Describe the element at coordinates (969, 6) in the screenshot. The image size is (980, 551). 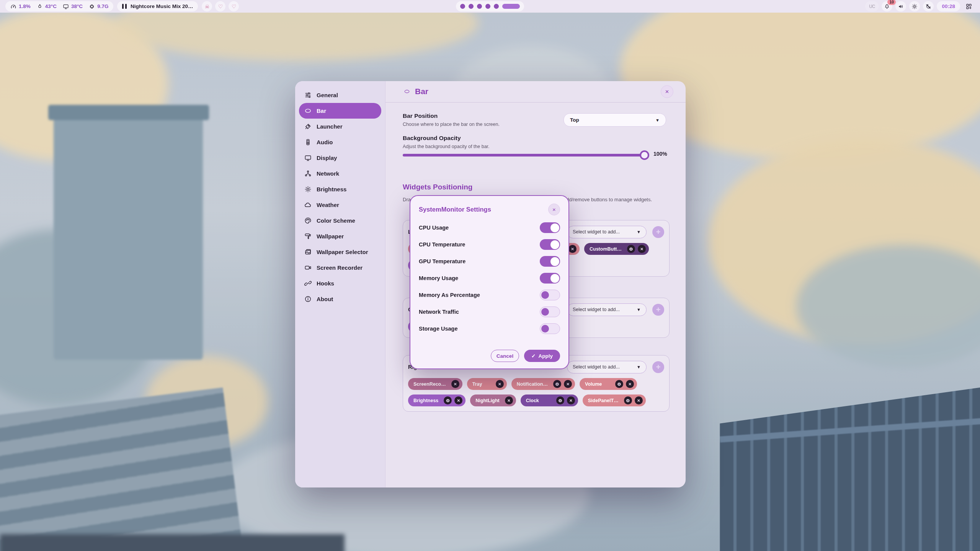
I see `overview-button` at that location.